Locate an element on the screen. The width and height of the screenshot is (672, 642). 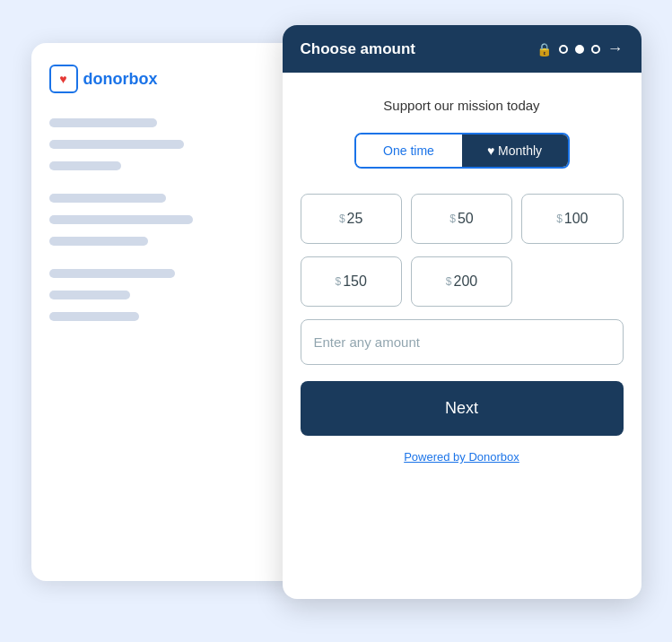
amount-grid-row2: $ 150 $ 200 is located at coordinates (462, 282).